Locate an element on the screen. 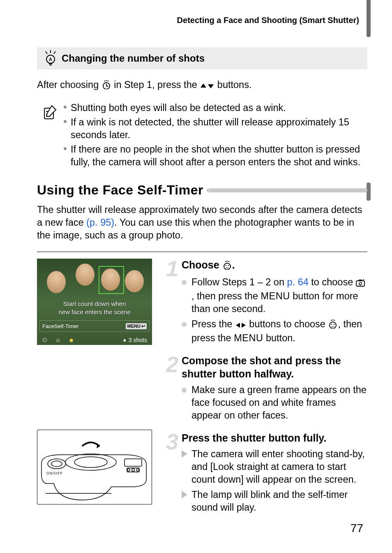  step-sub-list: The camera will enter shooting stand-by,… is located at coordinates (274, 481).